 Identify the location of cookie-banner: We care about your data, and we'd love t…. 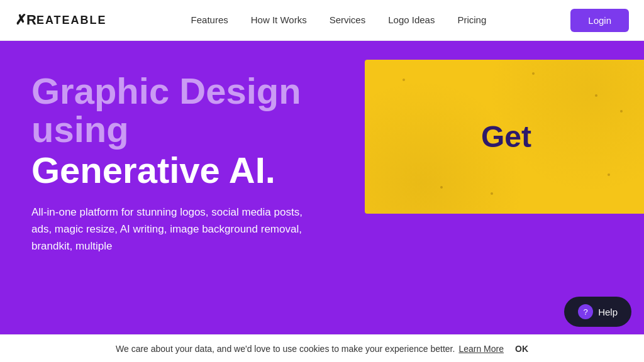
(322, 348).